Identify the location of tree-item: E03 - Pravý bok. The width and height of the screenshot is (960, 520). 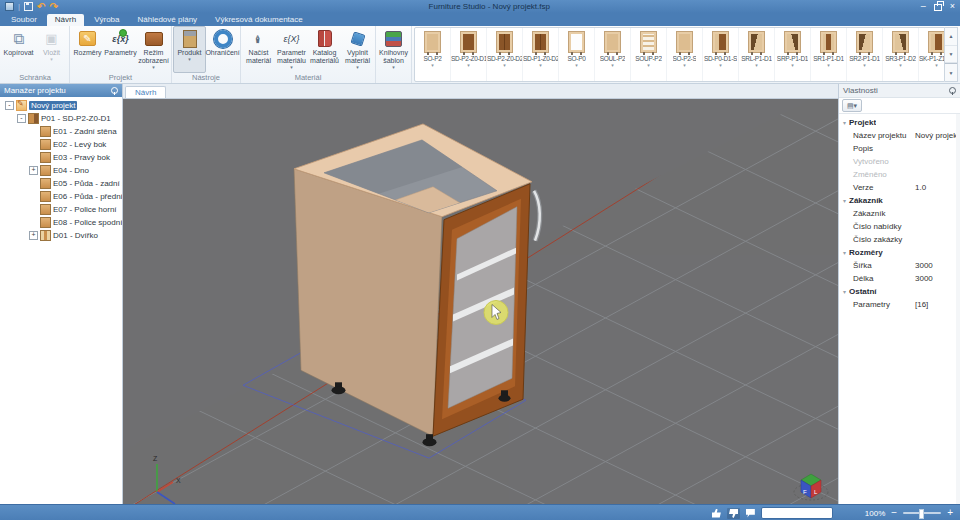
(61, 158).